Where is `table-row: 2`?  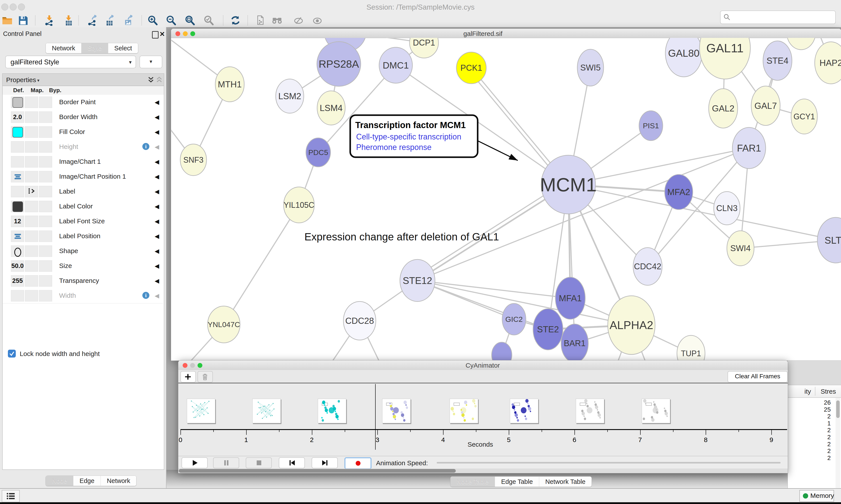 table-row: 2 is located at coordinates (809, 451).